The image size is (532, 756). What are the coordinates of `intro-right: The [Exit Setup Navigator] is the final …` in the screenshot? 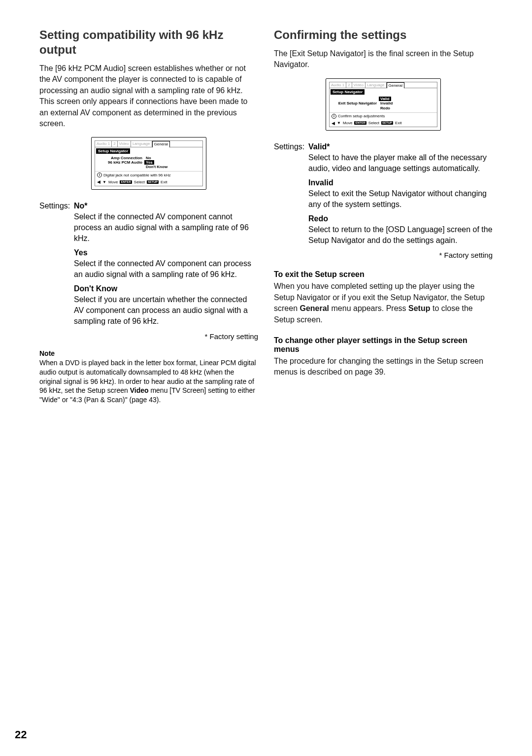 It's located at (383, 59).